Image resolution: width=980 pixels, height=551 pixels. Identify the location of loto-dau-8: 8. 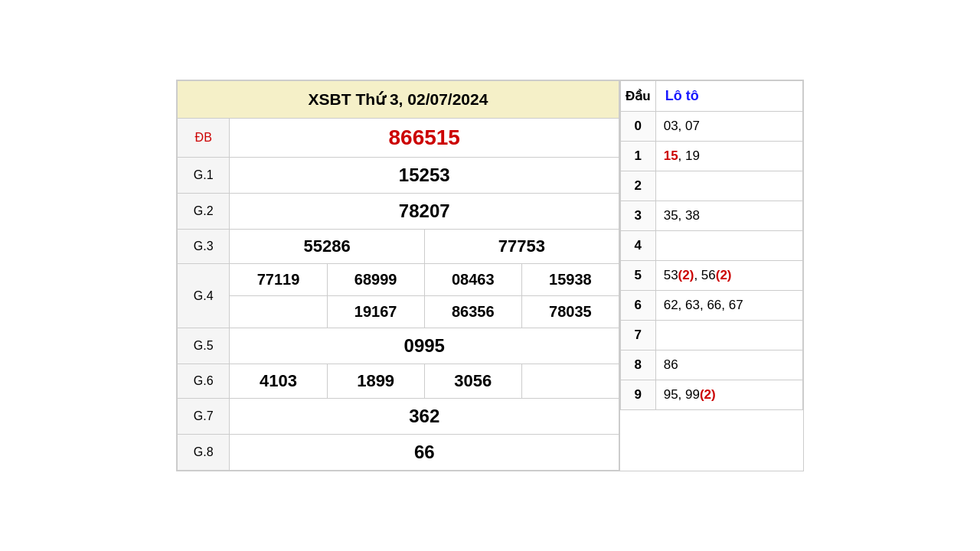
(639, 366).